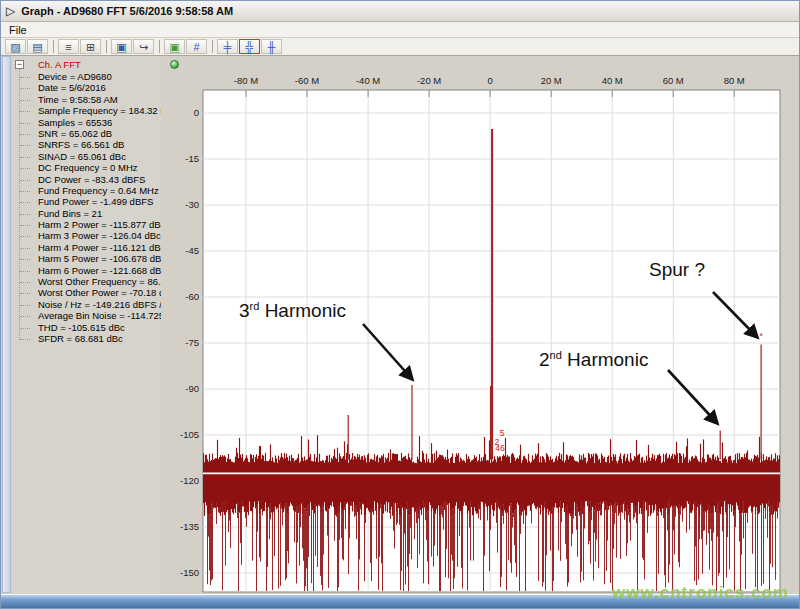 The image size is (800, 609). What do you see at coordinates (192, 250) in the screenshot?
I see `svg-text: -45` at bounding box center [192, 250].